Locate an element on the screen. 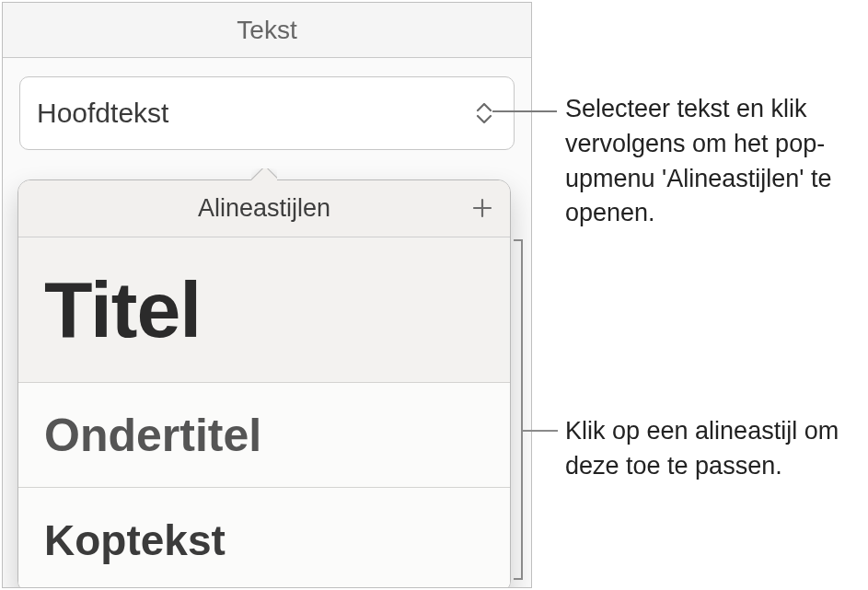 This screenshot has height=590, width=868. style-item-label: Koptekst is located at coordinates (134, 540).